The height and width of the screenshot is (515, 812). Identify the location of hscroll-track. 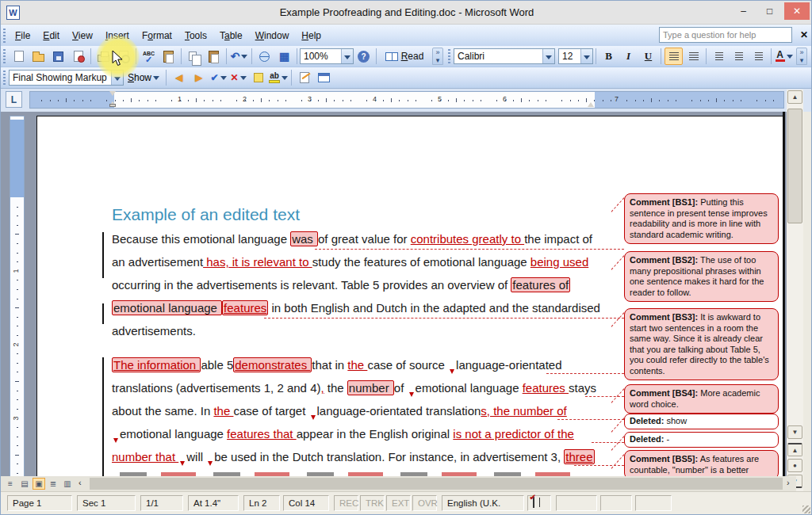
(436, 483).